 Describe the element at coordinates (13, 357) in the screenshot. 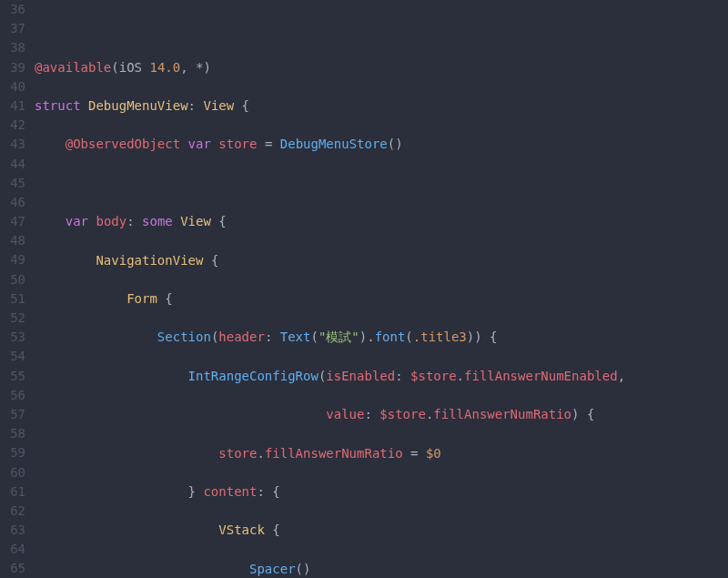

I see `line-number: 54` at that location.